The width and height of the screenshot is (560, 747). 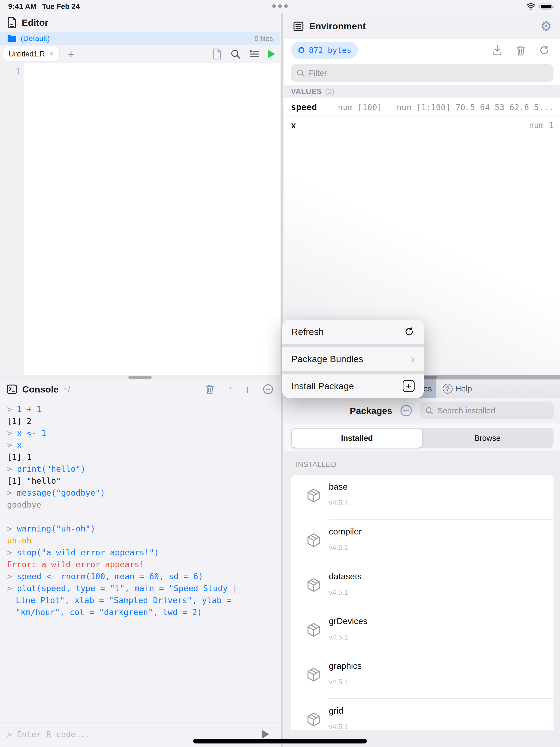 I want to click on segment-installed: Installed, so click(x=357, y=438).